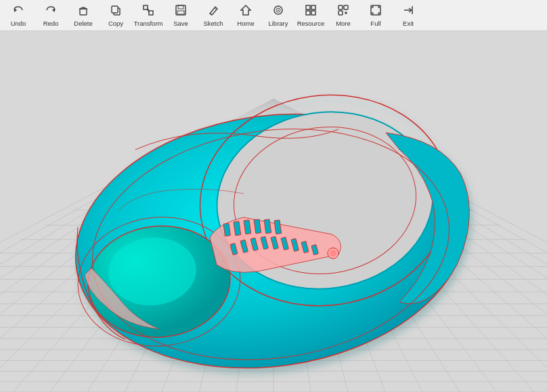 Image resolution: width=547 pixels, height=392 pixels. I want to click on resource-button: Resource, so click(311, 16).